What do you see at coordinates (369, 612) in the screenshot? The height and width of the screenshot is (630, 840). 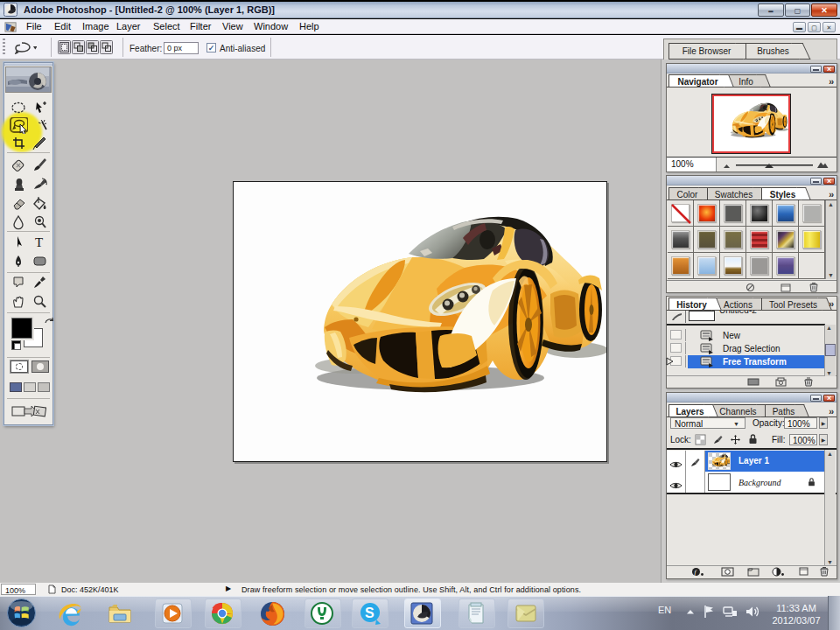 I see `svg-text: S` at bounding box center [369, 612].